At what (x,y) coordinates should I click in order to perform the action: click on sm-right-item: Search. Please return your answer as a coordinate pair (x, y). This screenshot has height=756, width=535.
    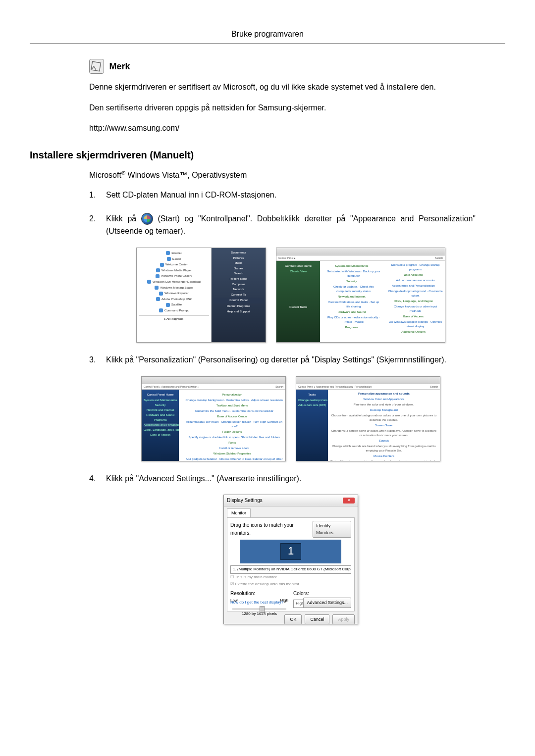
    Looking at the image, I should click on (239, 274).